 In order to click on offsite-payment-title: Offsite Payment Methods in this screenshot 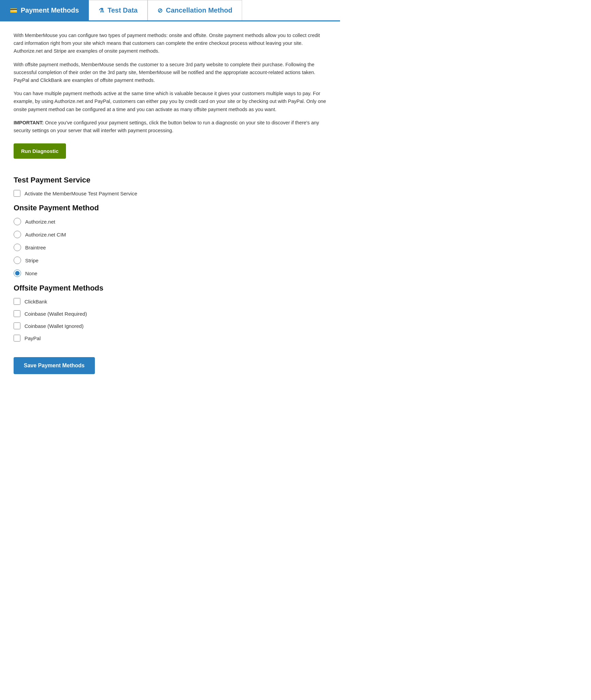, I will do `click(170, 288)`.